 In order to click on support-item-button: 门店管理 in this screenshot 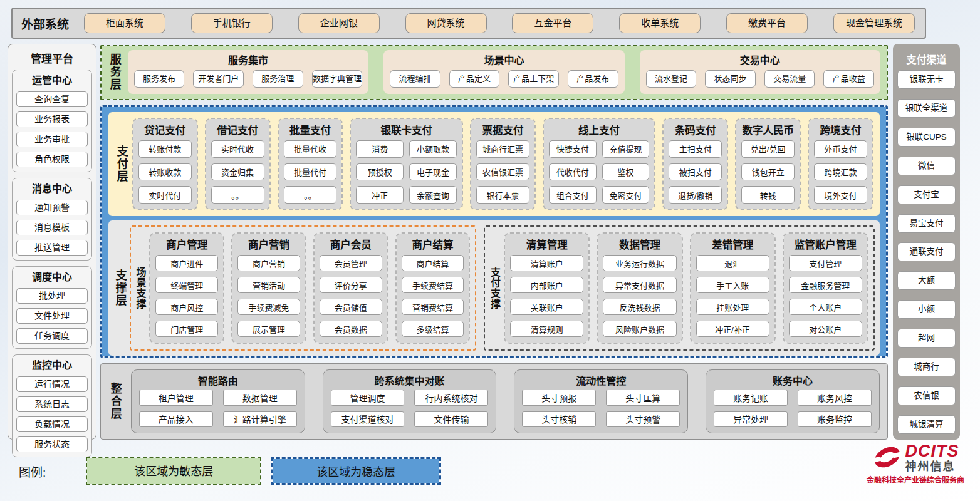, I will do `click(187, 329)`.